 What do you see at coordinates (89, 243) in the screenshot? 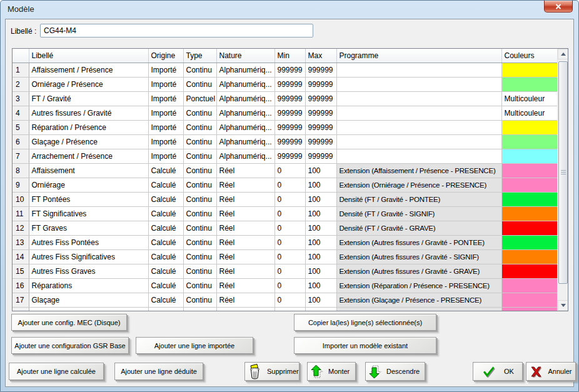
I see `cell-libelle: Autres Fiss Pontées` at bounding box center [89, 243].